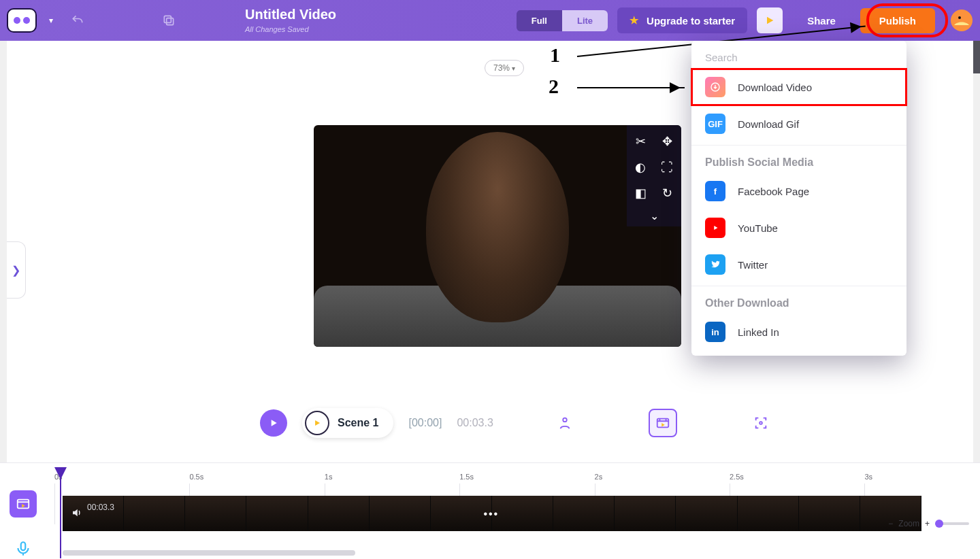 Image resolution: width=980 pixels, height=559 pixels. What do you see at coordinates (329, 477) in the screenshot?
I see `tick: 1s` at bounding box center [329, 477].